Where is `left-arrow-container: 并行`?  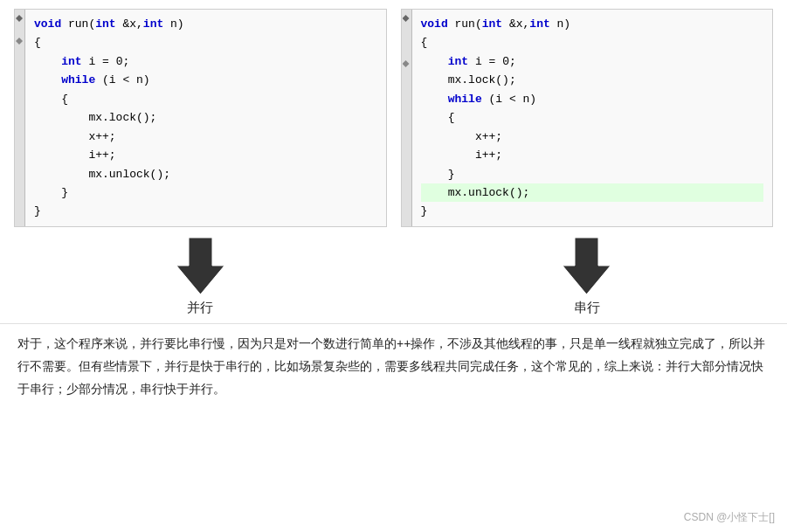
left-arrow-container: 并行 is located at coordinates (201, 277).